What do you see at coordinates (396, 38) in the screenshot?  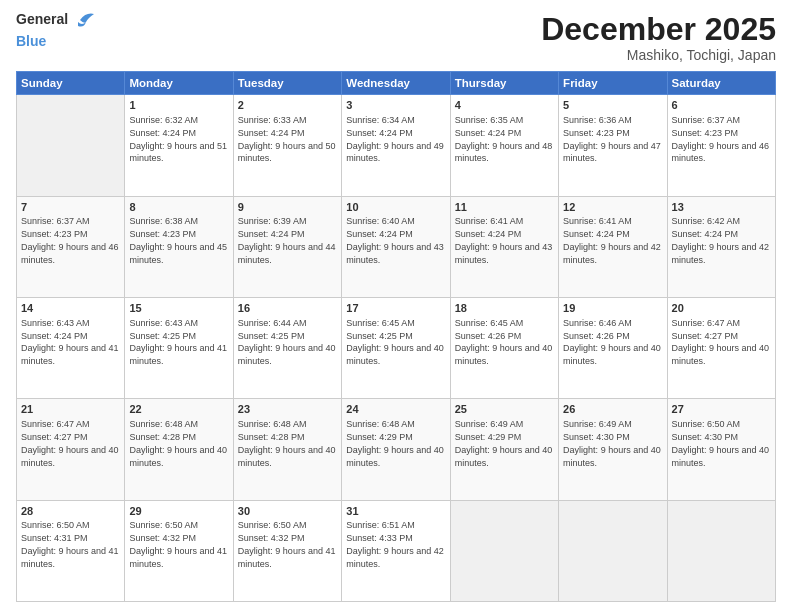 I see `header: General Blue December 2025 Mashiko, Toch…` at bounding box center [396, 38].